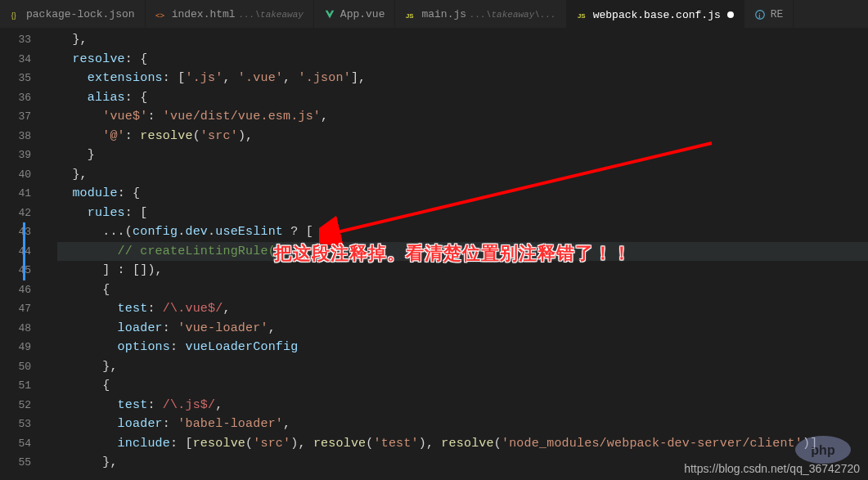 The image size is (868, 480). What do you see at coordinates (463, 309) in the screenshot?
I see `code-line: test: /\.vue$/,` at bounding box center [463, 309].